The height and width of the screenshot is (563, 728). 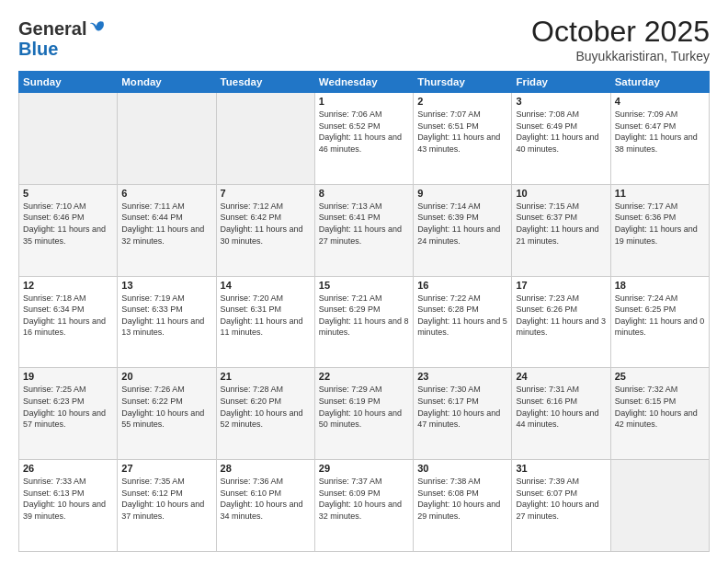 I want to click on table-row: 13Sunrise: 7:19 AM Sunset: 6:33 PM Dayli…, so click(x=167, y=322).